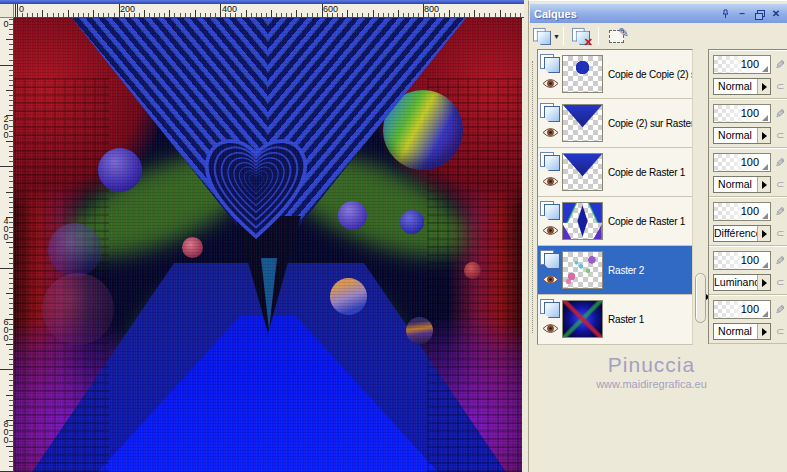  Describe the element at coordinates (658, 14) in the screenshot. I see `palette-titlebar: Calques – ✕` at that location.